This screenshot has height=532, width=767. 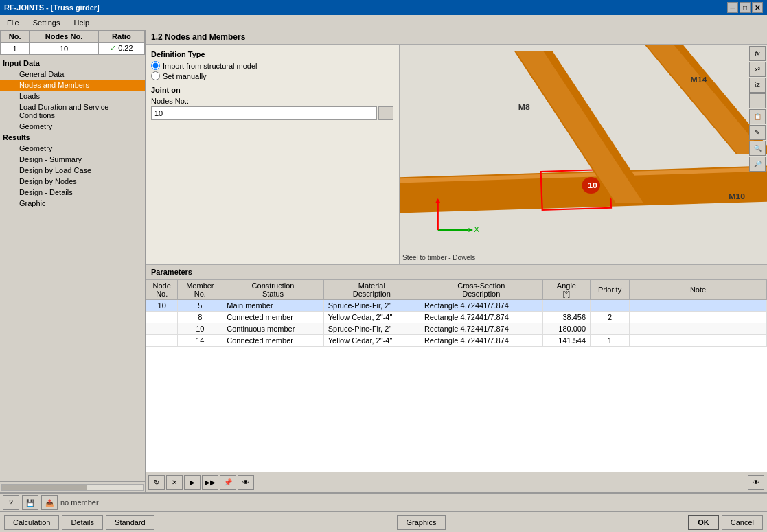 I want to click on fast-forward-button: ▶▶, so click(x=210, y=483).